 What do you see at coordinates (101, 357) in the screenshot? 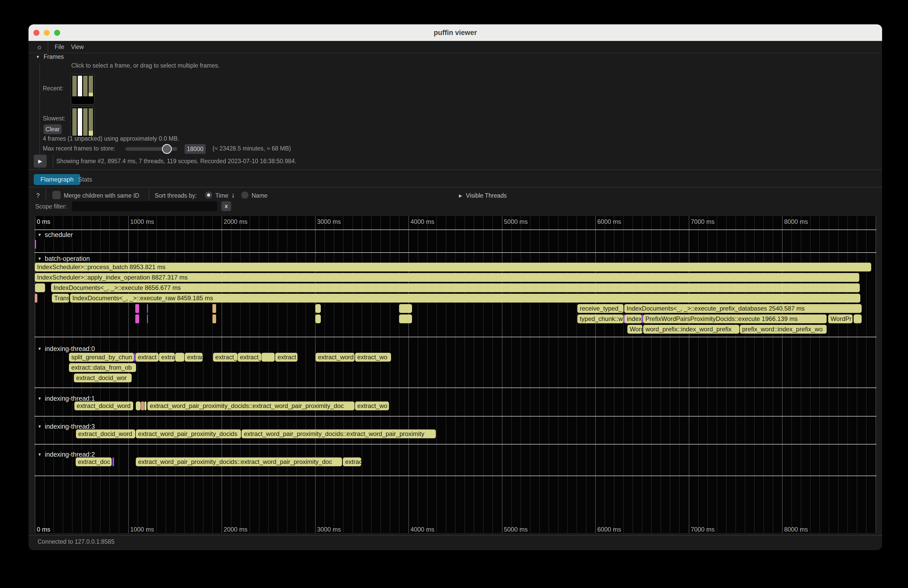
I see `scope-bar: split_grenad_by_chun` at bounding box center [101, 357].